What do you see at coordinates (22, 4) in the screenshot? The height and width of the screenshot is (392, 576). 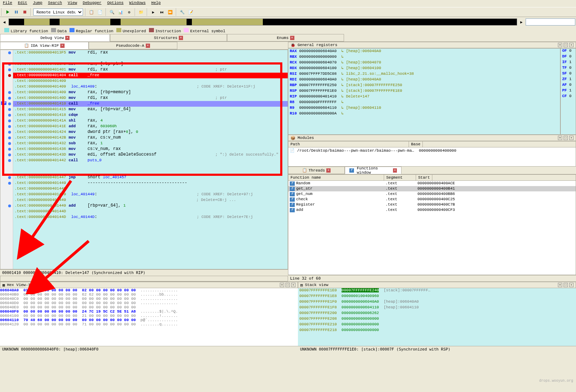 I see `menu-edit: Edit` at bounding box center [22, 4].